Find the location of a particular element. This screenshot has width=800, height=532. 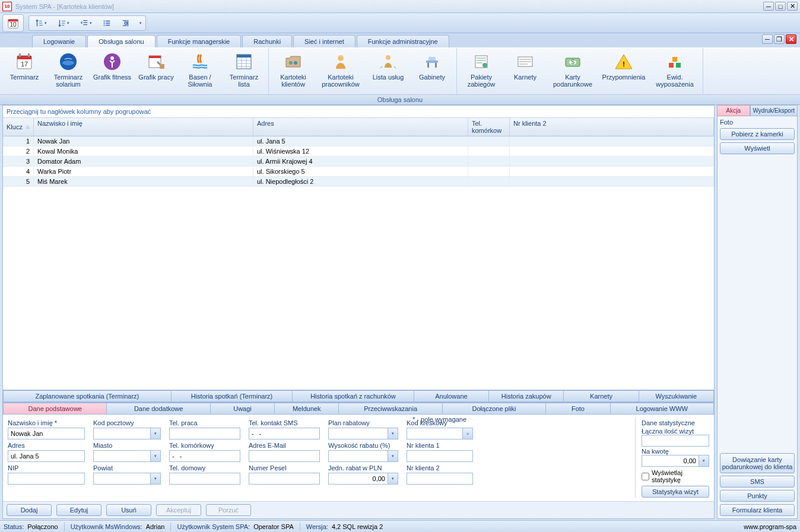

btn-edytuj: Edytuj is located at coordinates (79, 510).